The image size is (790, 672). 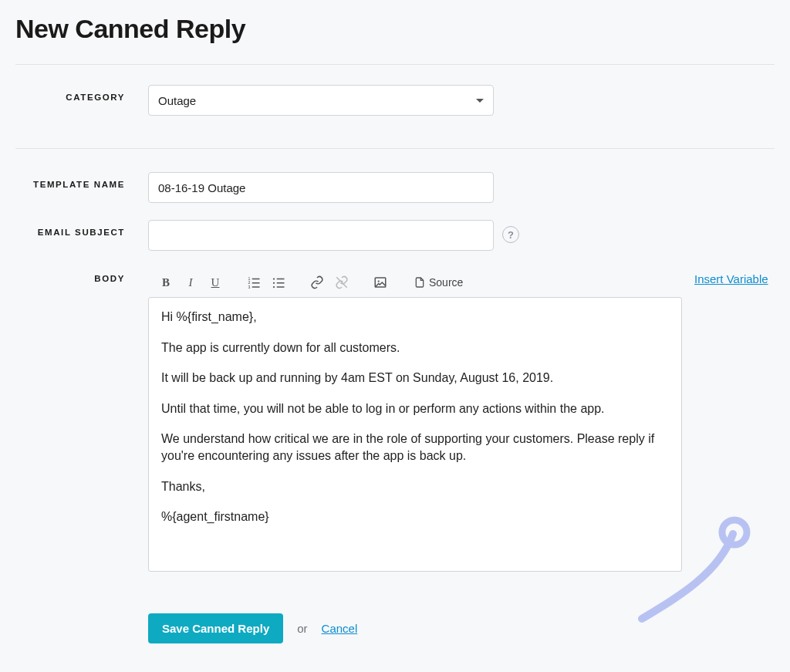 I want to click on body-paragraph: We understand how critical we are in the…, so click(x=415, y=447).